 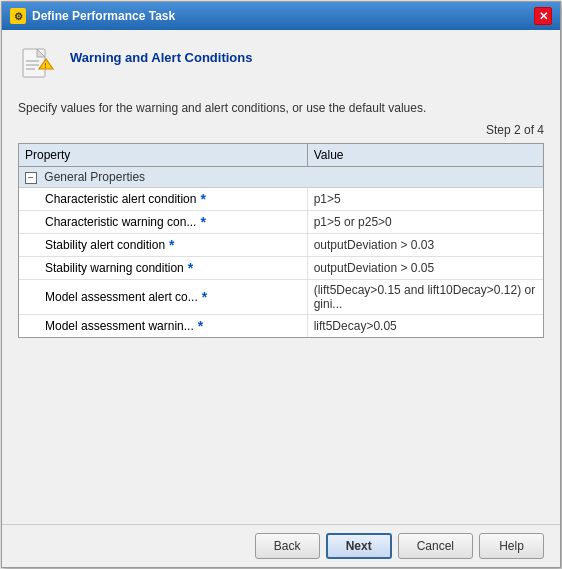 What do you see at coordinates (425, 268) in the screenshot?
I see `value-cell: outputDeviation > 0.05` at bounding box center [425, 268].